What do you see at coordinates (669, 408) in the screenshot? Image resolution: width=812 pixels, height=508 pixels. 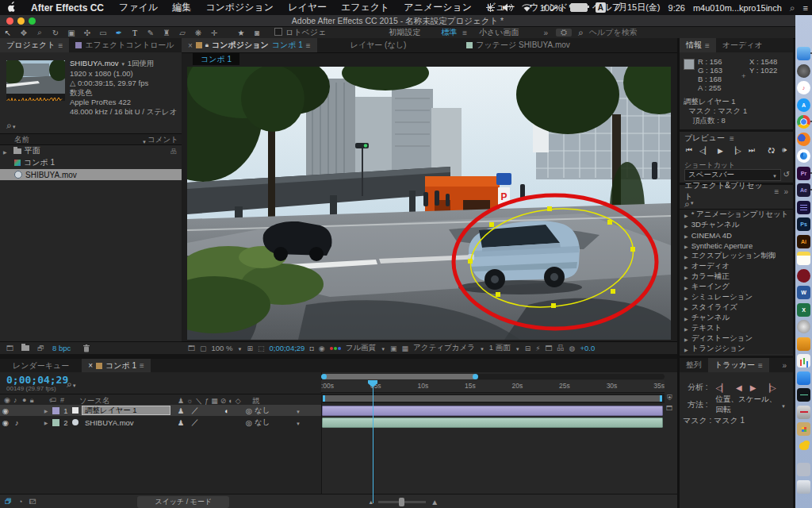 I see `quality-toggle-icon: 🗖` at bounding box center [669, 408].